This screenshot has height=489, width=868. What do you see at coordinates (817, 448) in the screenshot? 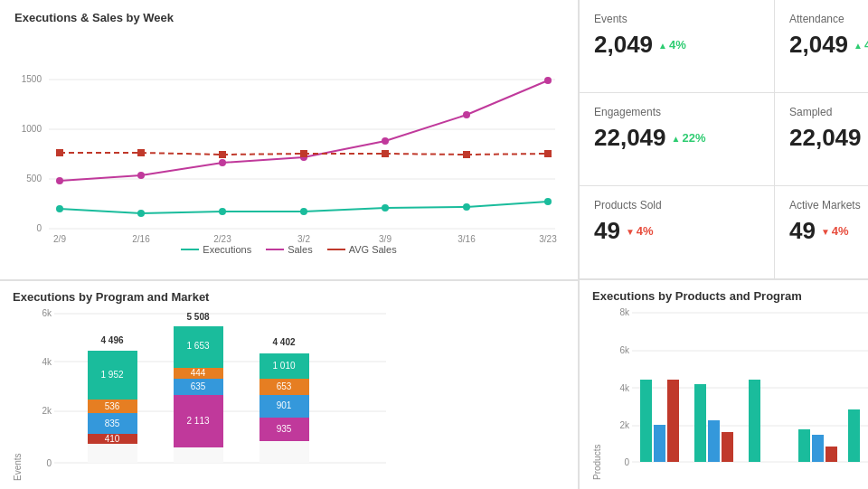
I see `rg4-b2` at bounding box center [817, 448].